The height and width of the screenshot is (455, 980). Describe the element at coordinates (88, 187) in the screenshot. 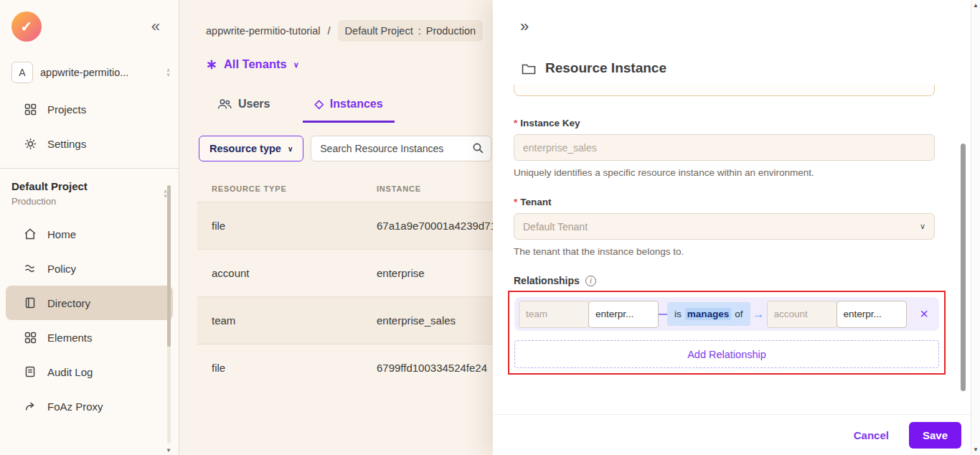

I see `project-name: Default Project` at that location.